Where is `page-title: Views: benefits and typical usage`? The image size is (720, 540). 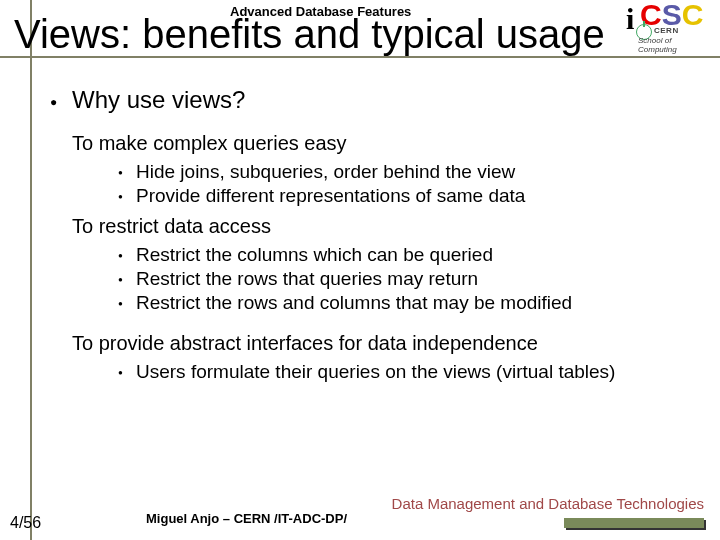 page-title: Views: benefits and typical usage is located at coordinates (310, 34).